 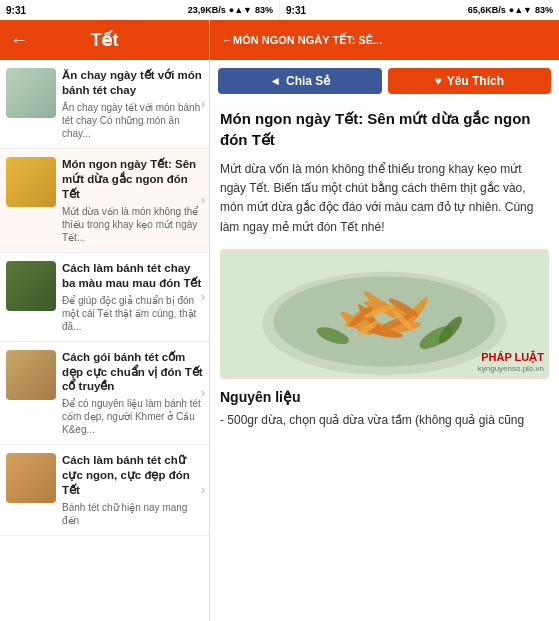 What do you see at coordinates (302, 40) in the screenshot?
I see `right-header-text: ←MÓN NGON NGÀY TẾT: SÊ...` at bounding box center [302, 40].